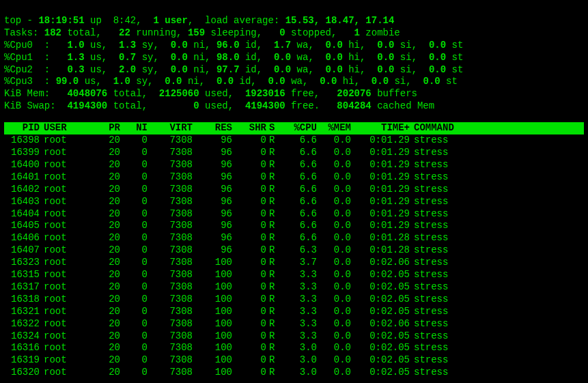 This screenshot has width=588, height=383. What do you see at coordinates (107, 128) in the screenshot?
I see `col-pr: PR` at bounding box center [107, 128].